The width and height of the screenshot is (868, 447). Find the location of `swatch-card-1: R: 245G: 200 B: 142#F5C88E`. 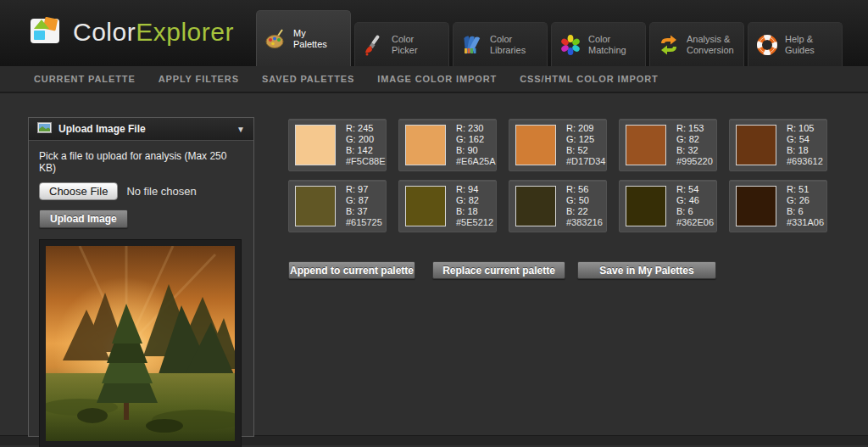

swatch-card-1: R: 245G: 200 B: 142#F5C88E is located at coordinates (337, 145).